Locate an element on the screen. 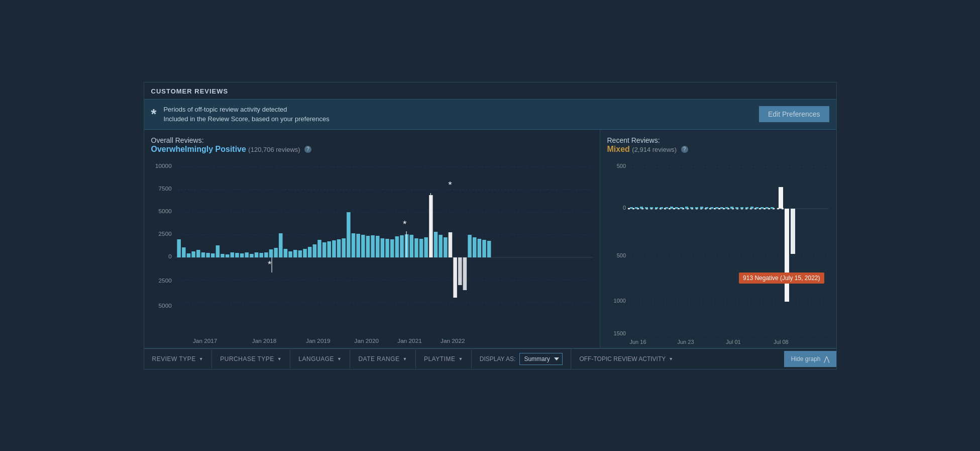  language-label: LANGUAGE is located at coordinates (316, 359).